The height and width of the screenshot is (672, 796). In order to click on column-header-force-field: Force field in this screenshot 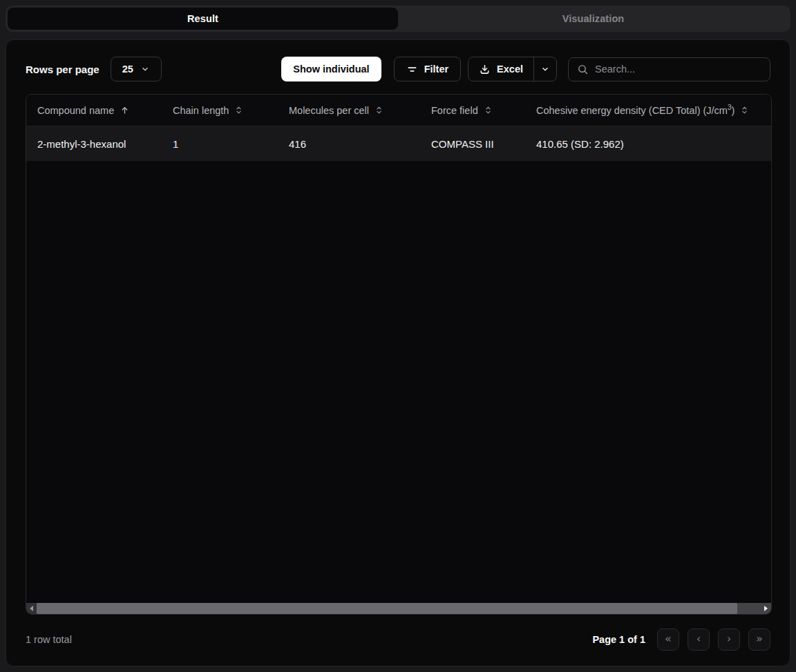, I will do `click(473, 111)`.